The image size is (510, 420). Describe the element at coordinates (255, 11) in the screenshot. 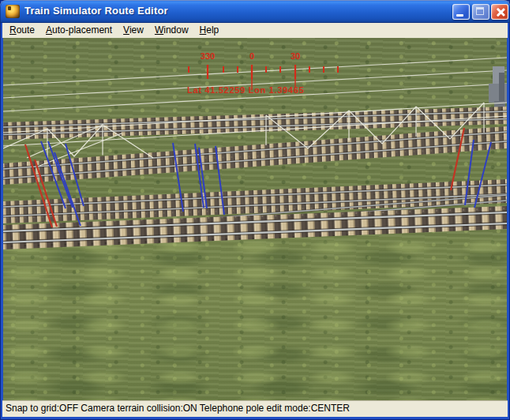

I see `title-bar: Train Simulator Route Editor` at that location.